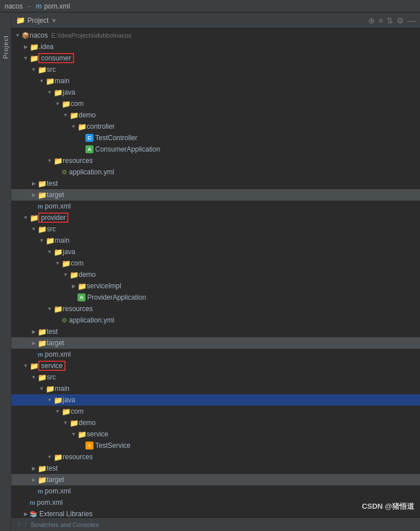 The height and width of the screenshot is (531, 420). Describe the element at coordinates (215, 275) in the screenshot. I see `tree-item-provider-demo: ▼📁demo` at that location.